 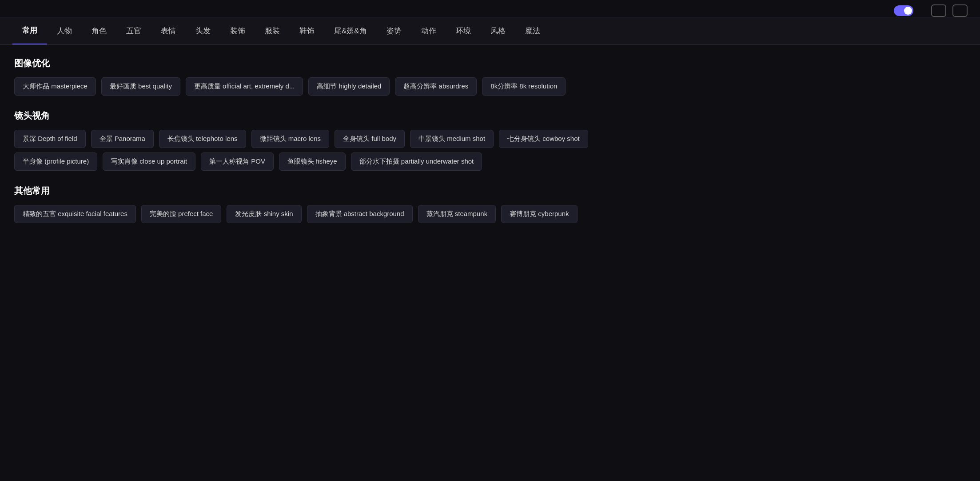 I want to click on section-title-lens-view: 镜头视角, so click(x=490, y=116).